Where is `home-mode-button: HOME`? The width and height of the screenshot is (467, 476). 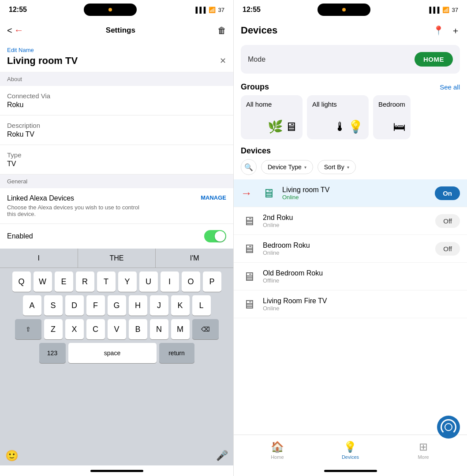
home-mode-button: HOME is located at coordinates (434, 59).